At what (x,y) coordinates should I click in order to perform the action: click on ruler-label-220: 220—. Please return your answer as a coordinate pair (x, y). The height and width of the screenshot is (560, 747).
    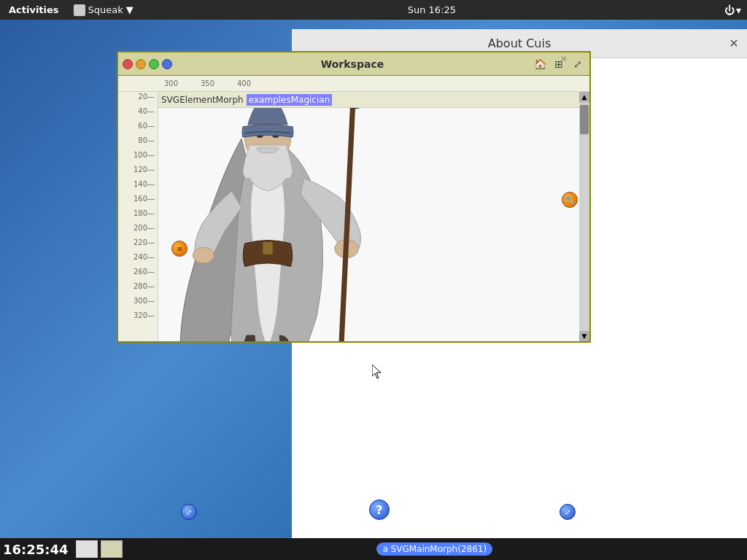
    Looking at the image, I should click on (138, 239).